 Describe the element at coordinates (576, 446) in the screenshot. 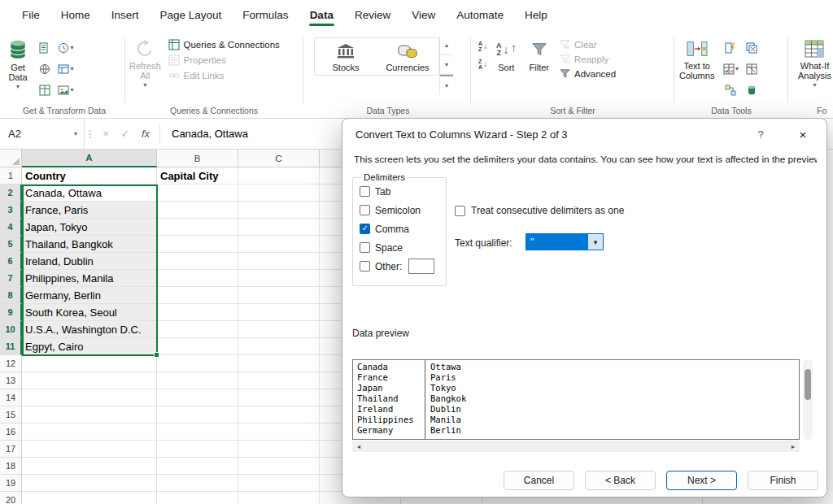

I see `scroll-track` at that location.